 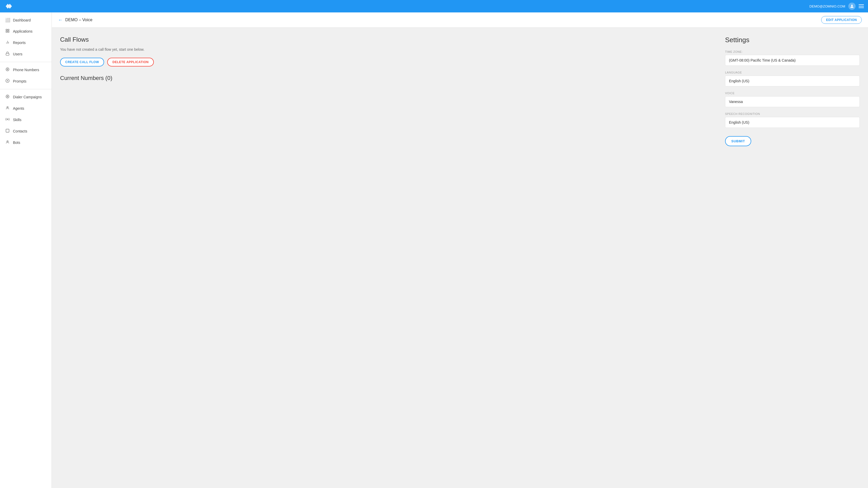 What do you see at coordinates (7, 82) in the screenshot?
I see `prompts-icon` at bounding box center [7, 82].